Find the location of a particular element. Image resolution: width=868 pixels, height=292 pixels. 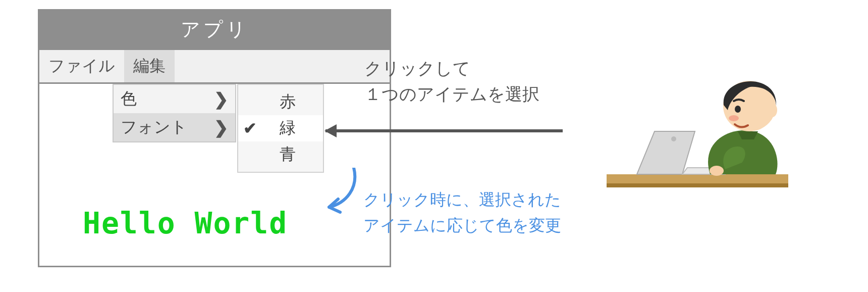

menu-item-color: 色 ❯ is located at coordinates (175, 99).